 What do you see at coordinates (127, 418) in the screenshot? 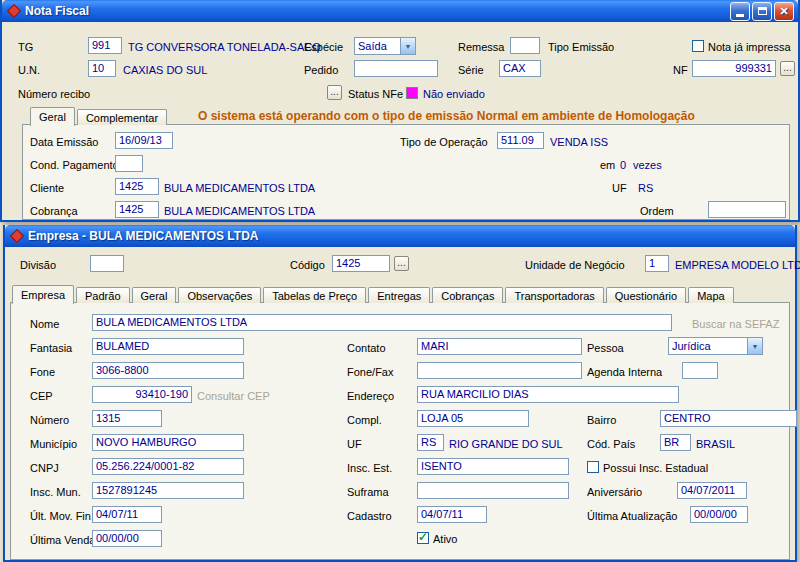
I see `numero-field: 1315` at bounding box center [127, 418].